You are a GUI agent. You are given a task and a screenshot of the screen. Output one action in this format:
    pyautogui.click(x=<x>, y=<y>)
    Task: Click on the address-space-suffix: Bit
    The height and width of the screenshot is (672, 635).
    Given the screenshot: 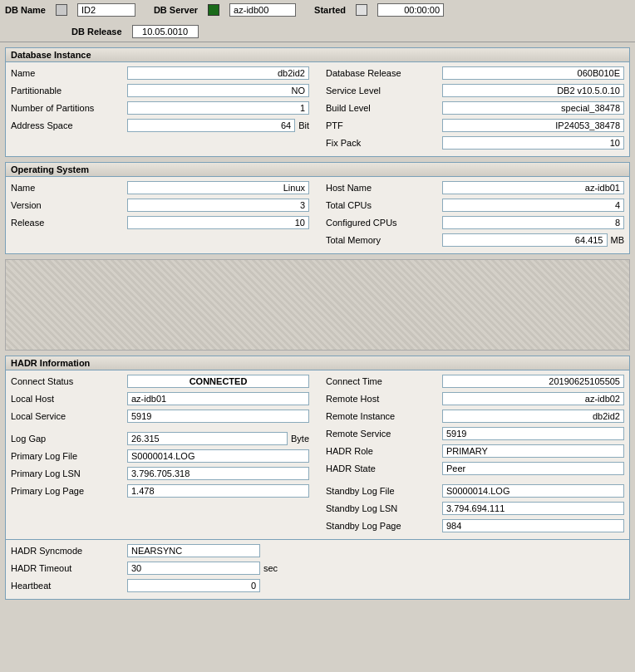 What is the action you would take?
    pyautogui.click(x=304, y=125)
    